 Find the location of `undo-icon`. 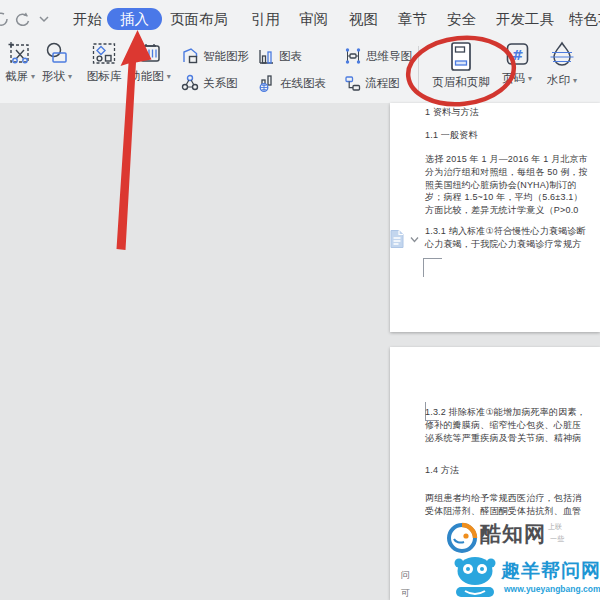

undo-icon is located at coordinates (4, 19).